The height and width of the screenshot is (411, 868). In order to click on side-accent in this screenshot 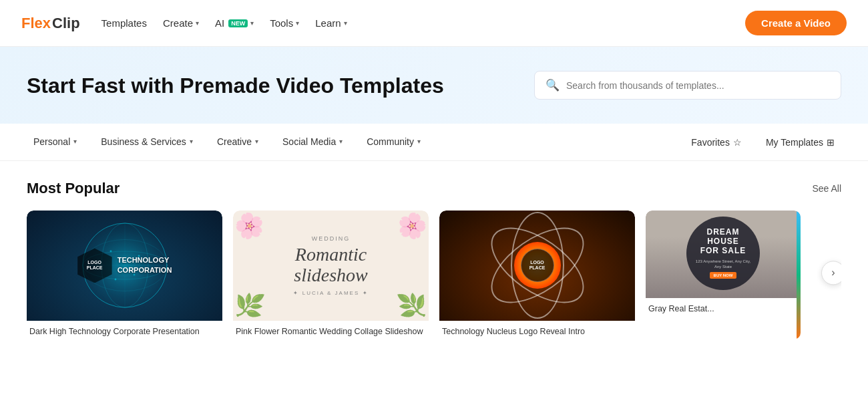, I will do `click(799, 275)`.